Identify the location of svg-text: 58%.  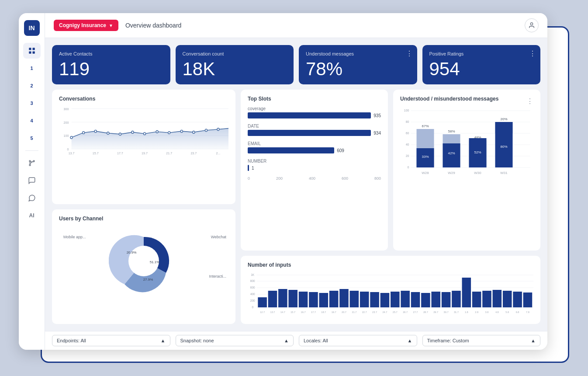
(451, 131).